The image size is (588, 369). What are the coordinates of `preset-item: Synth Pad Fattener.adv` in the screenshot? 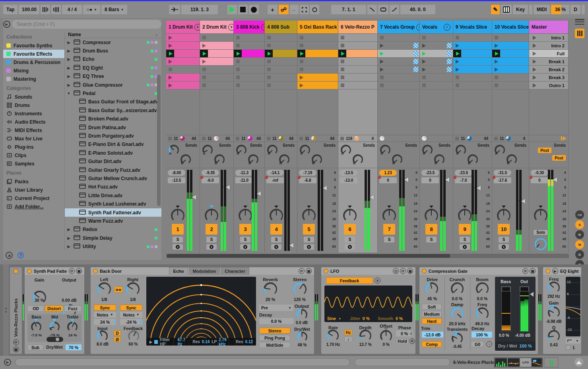 It's located at (113, 212).